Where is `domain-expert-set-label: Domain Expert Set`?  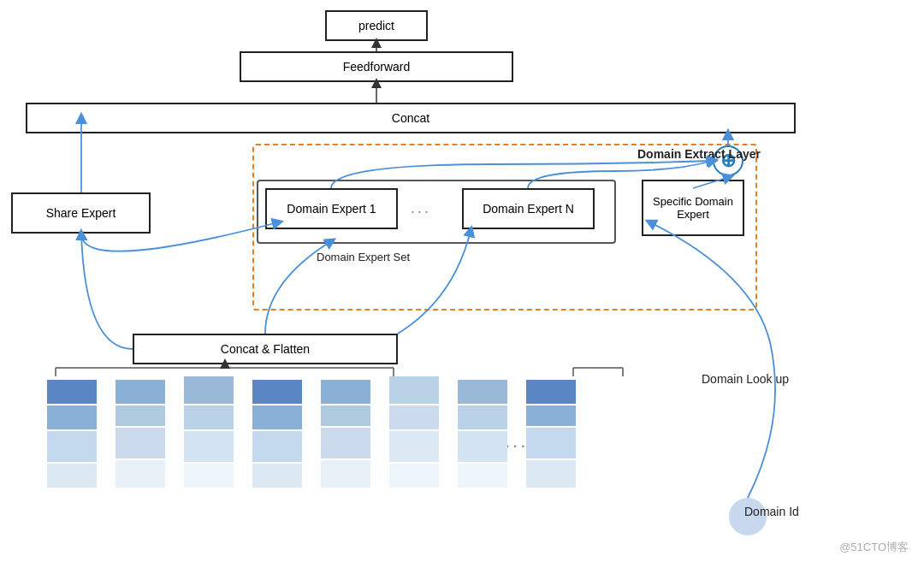
domain-expert-set-label: Domain Expert Set is located at coordinates (363, 257).